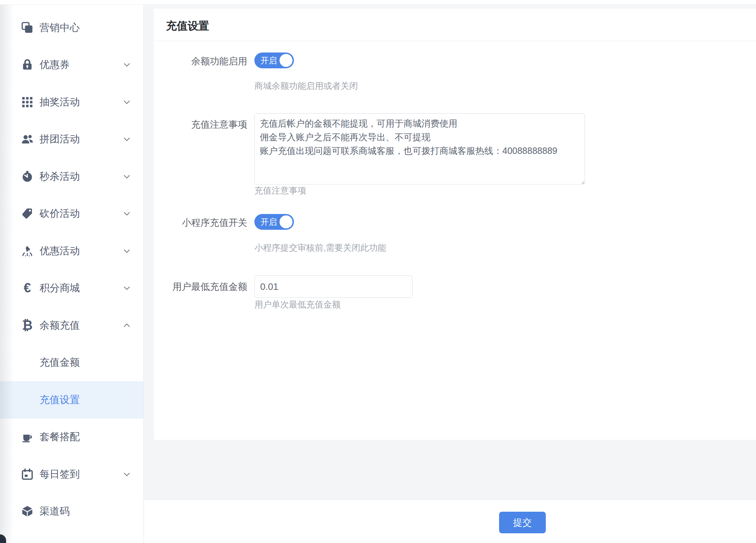 The width and height of the screenshot is (756, 543). What do you see at coordinates (306, 86) in the screenshot?
I see `balance-enable-helper: 商城余额功能启用或者关闭` at bounding box center [306, 86].